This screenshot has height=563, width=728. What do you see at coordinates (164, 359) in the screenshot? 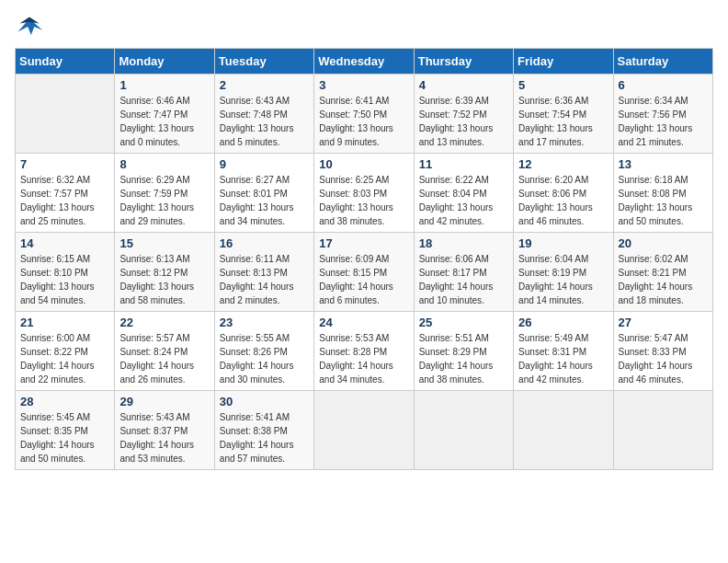
I see `day-info: Sunrise: 5:57 AM Sunset: 8:24 PM Dayligh…` at bounding box center [164, 359].